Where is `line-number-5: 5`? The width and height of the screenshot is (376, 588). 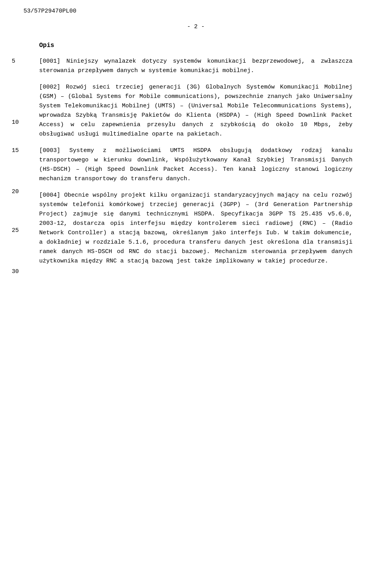 line-number-5: 5 is located at coordinates (13, 62).